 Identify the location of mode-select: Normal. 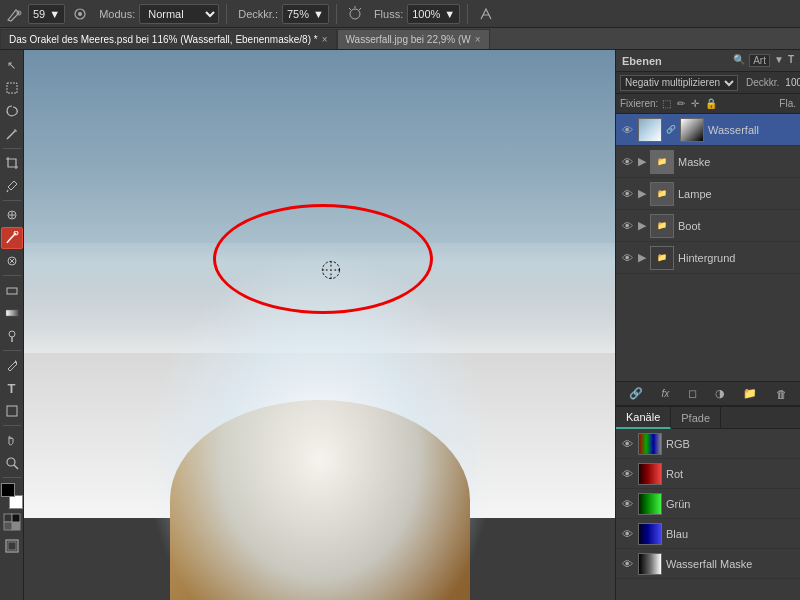
(179, 14).